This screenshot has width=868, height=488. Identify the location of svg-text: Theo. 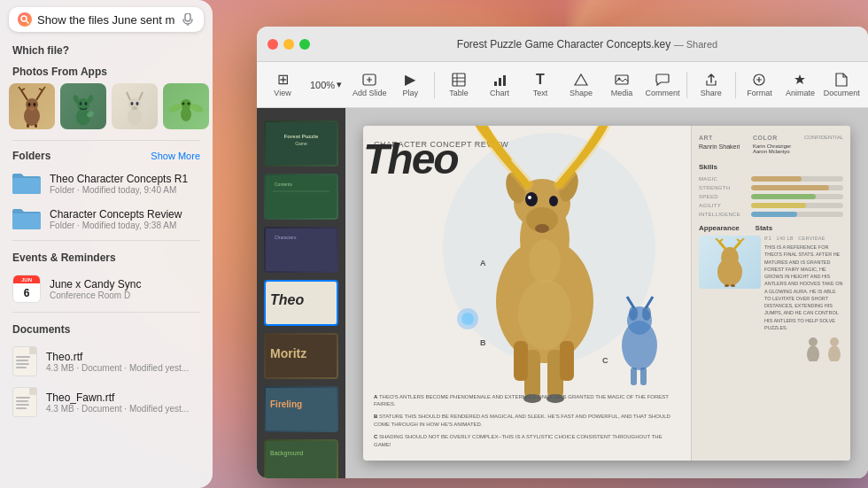
(287, 299).